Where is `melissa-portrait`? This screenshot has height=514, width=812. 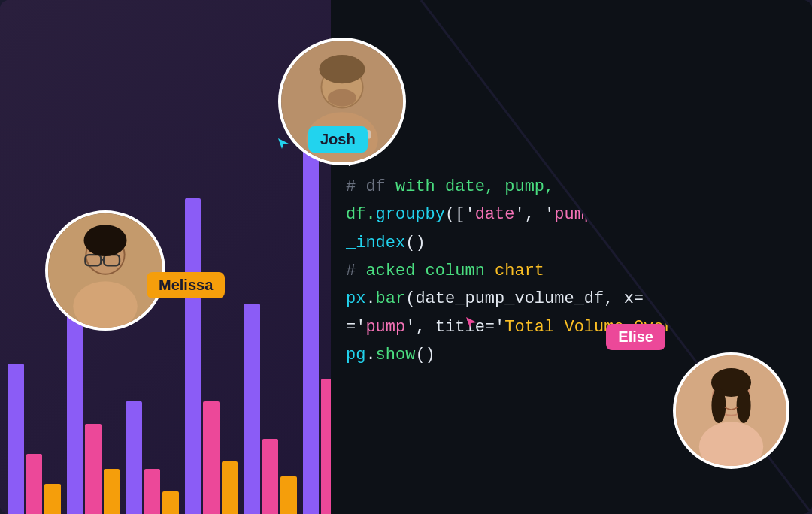
melissa-portrait is located at coordinates (105, 271).